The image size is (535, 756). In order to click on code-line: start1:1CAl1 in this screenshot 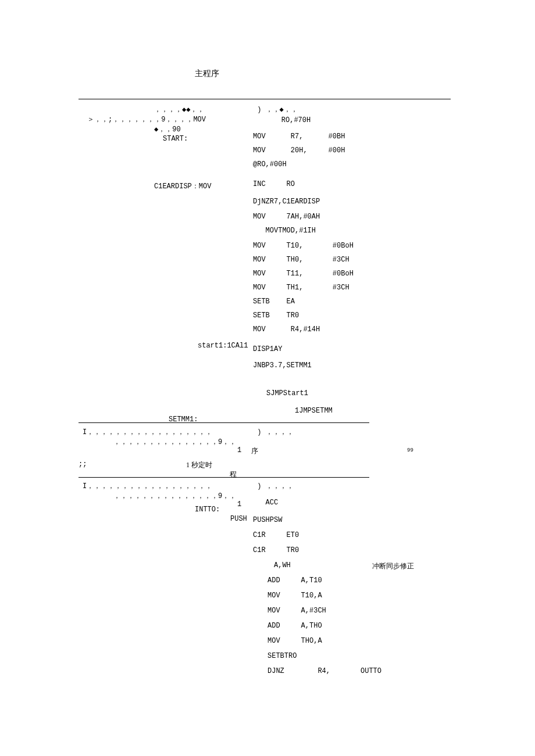, I will do `click(223, 346)`.